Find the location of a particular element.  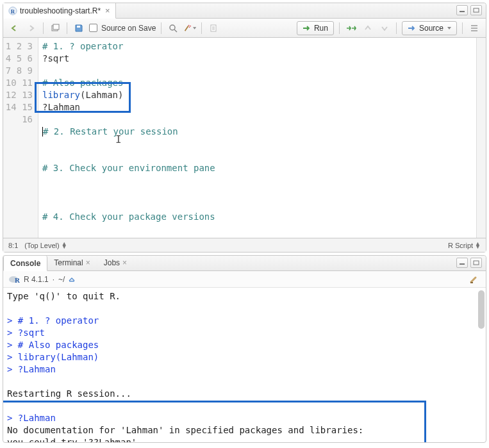

cursor-position: 8:1 is located at coordinates (13, 245).